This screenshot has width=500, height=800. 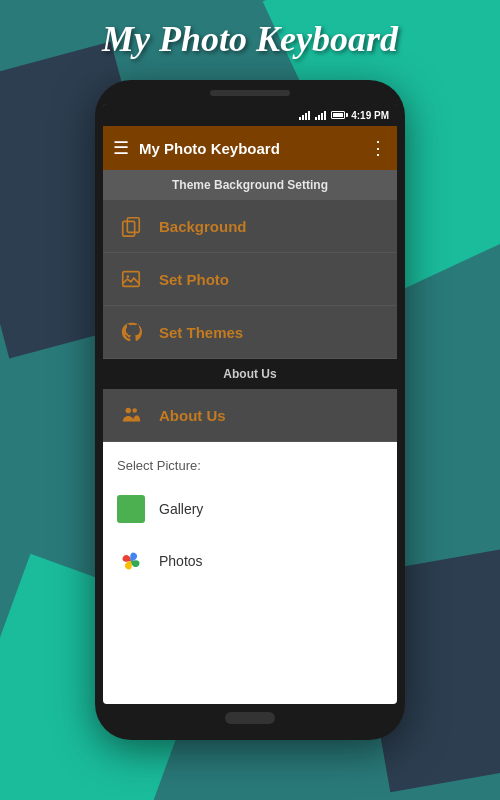 I want to click on theme-section-header: Theme Background Setting, so click(x=250, y=185).